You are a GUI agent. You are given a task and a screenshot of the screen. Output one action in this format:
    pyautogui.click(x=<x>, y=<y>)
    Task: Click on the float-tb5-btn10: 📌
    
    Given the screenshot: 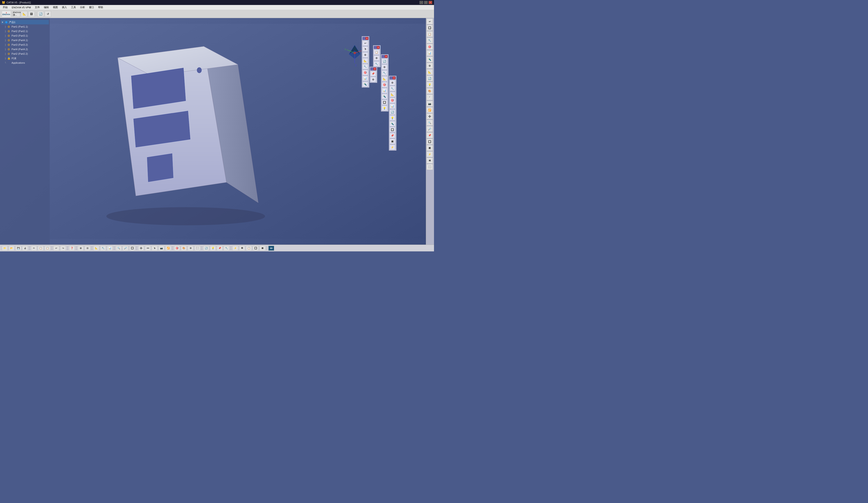 What is the action you would take?
    pyautogui.click(x=393, y=136)
    